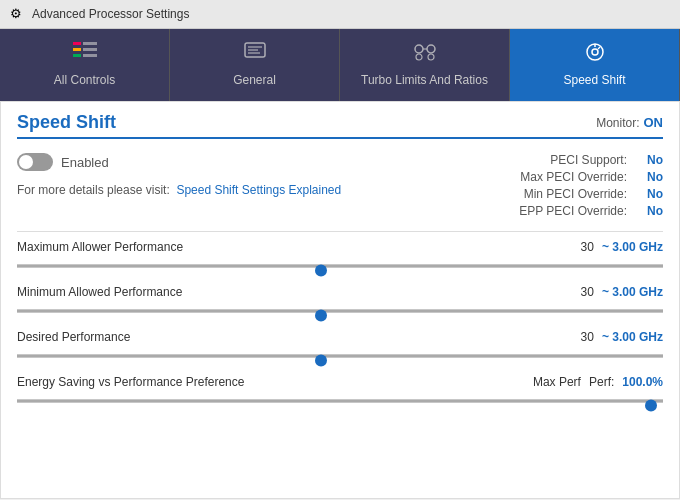 Image resolution: width=680 pixels, height=500 pixels. Describe the element at coordinates (18, 14) in the screenshot. I see `app-icon: ⚙` at that location.